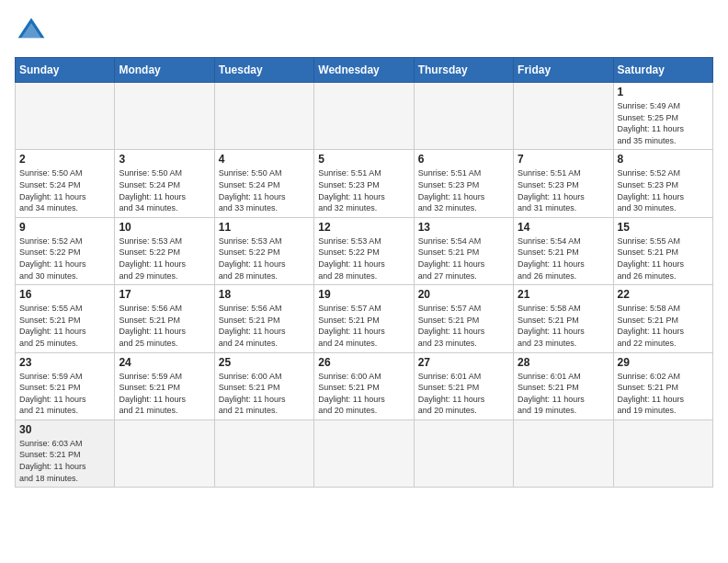 This screenshot has width=728, height=563. What do you see at coordinates (31, 31) in the screenshot?
I see `logo-icon` at bounding box center [31, 31].